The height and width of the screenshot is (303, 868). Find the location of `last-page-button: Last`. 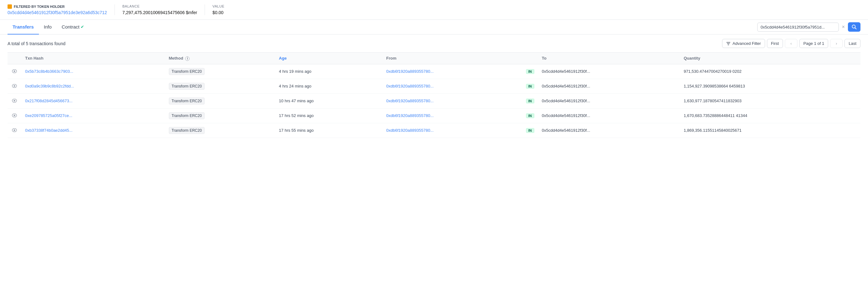

last-page-button: Last is located at coordinates (852, 44).